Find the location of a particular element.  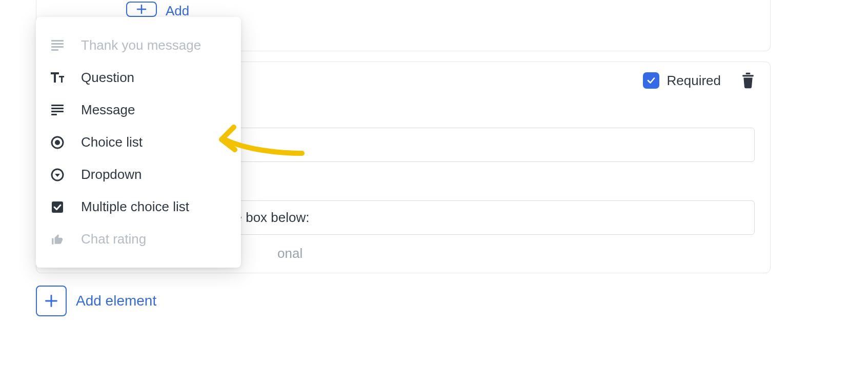

dropdown-circle-icon is located at coordinates (57, 175).